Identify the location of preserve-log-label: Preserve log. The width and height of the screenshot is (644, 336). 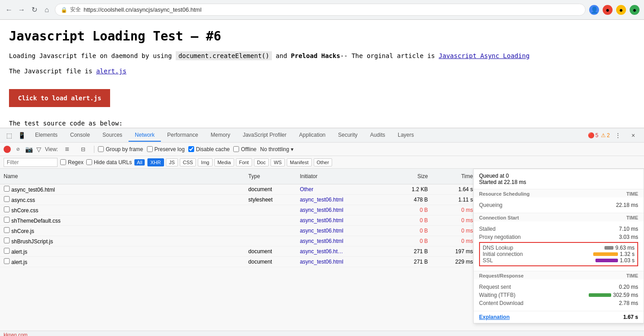
(166, 149).